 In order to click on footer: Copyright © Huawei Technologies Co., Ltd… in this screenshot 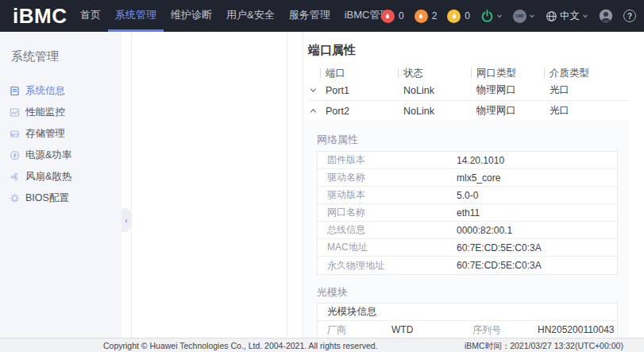, I will do `click(322, 345)`.